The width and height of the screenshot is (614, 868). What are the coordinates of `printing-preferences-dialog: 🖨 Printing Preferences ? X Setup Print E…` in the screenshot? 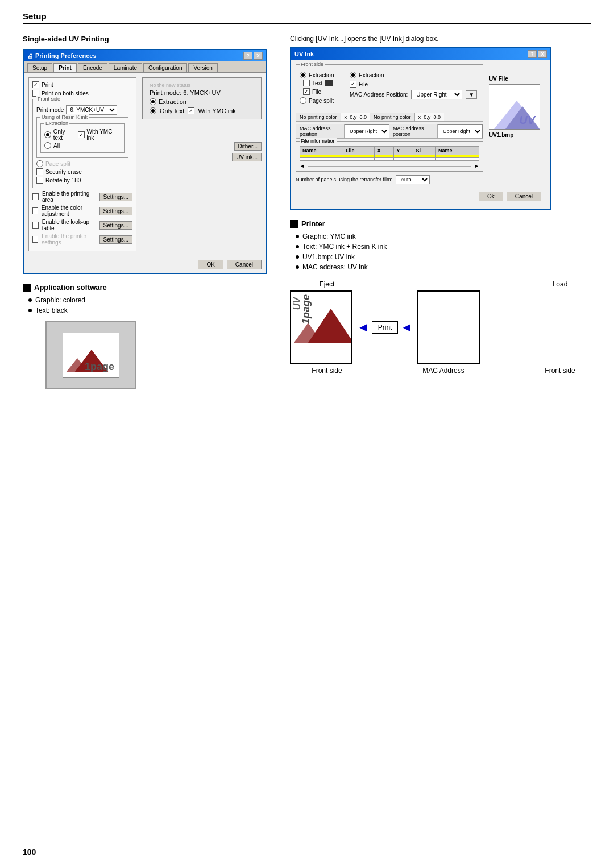 It's located at (145, 161).